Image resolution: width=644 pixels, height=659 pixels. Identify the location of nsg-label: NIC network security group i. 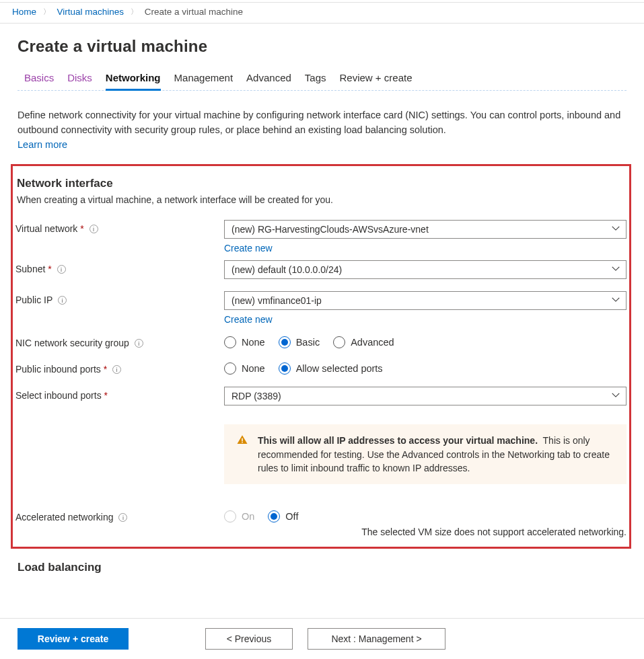
(120, 342).